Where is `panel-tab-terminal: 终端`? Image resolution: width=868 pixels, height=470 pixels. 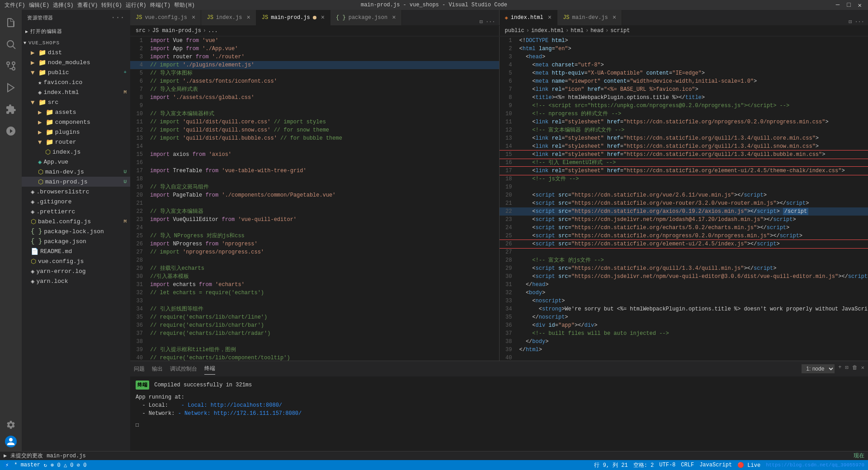 panel-tab-terminal: 终端 is located at coordinates (210, 369).